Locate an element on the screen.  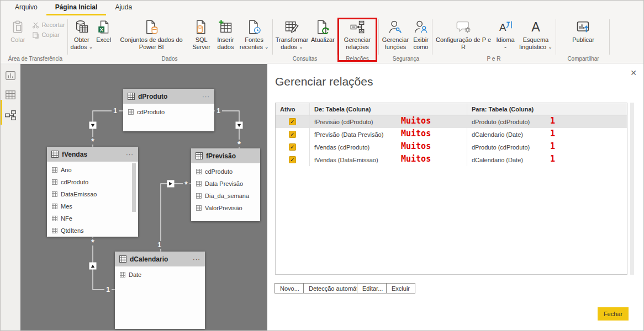
column-header-ativo: Ativo is located at coordinates (293, 109).